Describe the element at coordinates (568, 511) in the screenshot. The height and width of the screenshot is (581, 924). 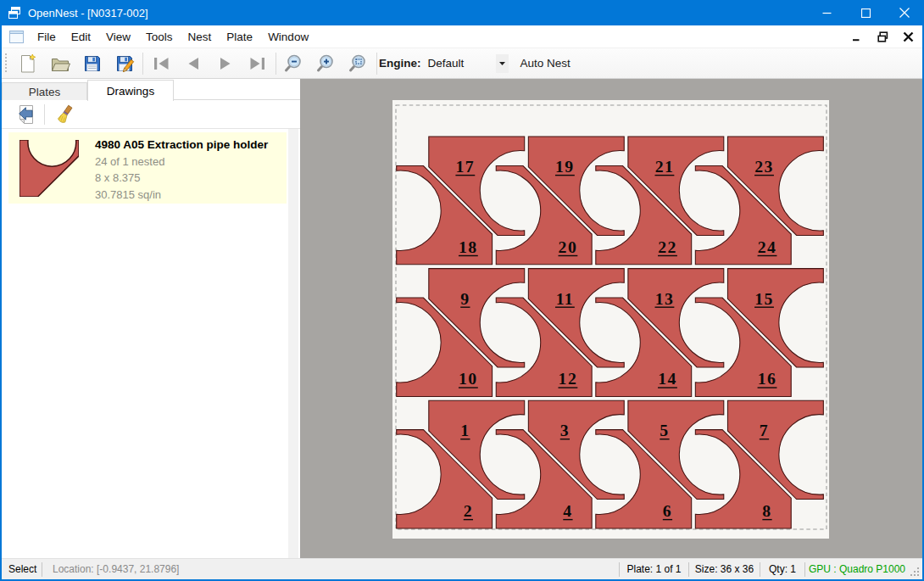
I see `part-number-label: 4` at that location.